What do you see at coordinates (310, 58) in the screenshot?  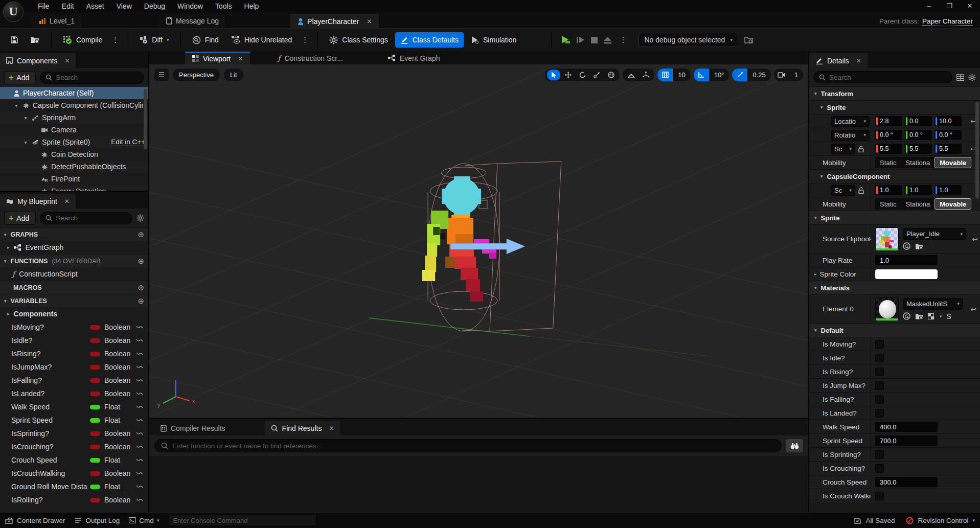 I see `tab-construction-script: ƒ Construction Scr...` at bounding box center [310, 58].